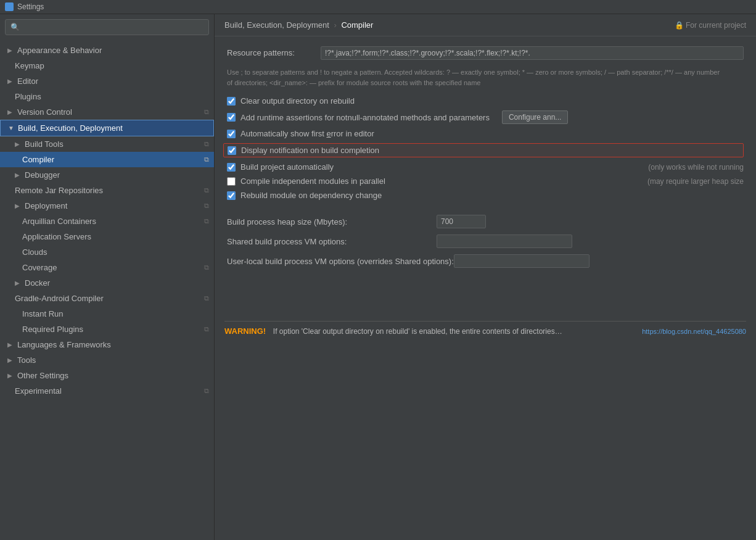 The width and height of the screenshot is (756, 540). What do you see at coordinates (231, 117) in the screenshot?
I see `add-runtime-checkbox` at bounding box center [231, 117].